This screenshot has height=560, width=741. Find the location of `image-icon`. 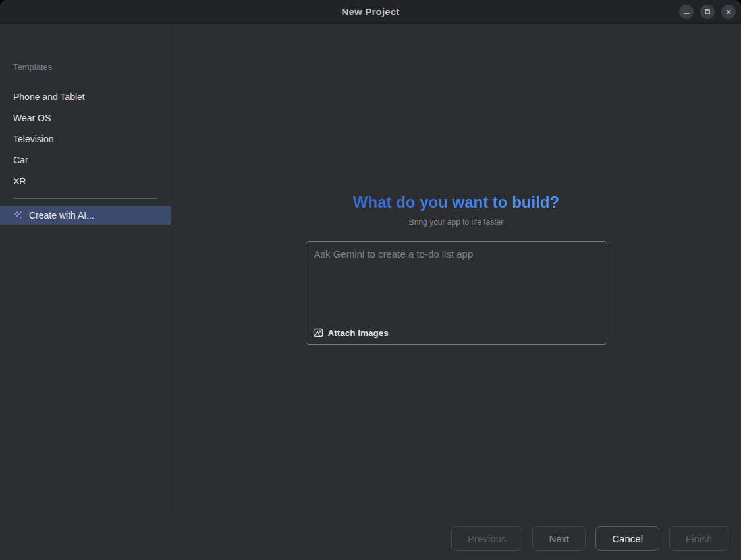

image-icon is located at coordinates (318, 333).